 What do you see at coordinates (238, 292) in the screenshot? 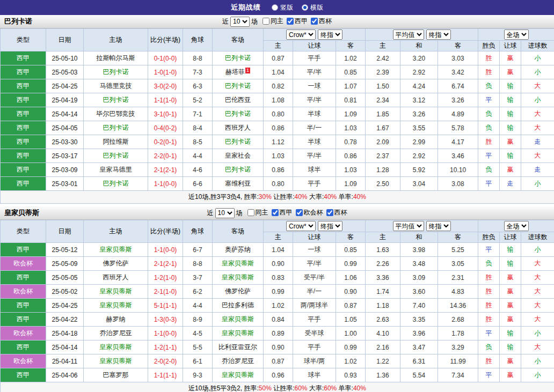
I see `away-team-link: 佛罗伦萨` at bounding box center [238, 292].